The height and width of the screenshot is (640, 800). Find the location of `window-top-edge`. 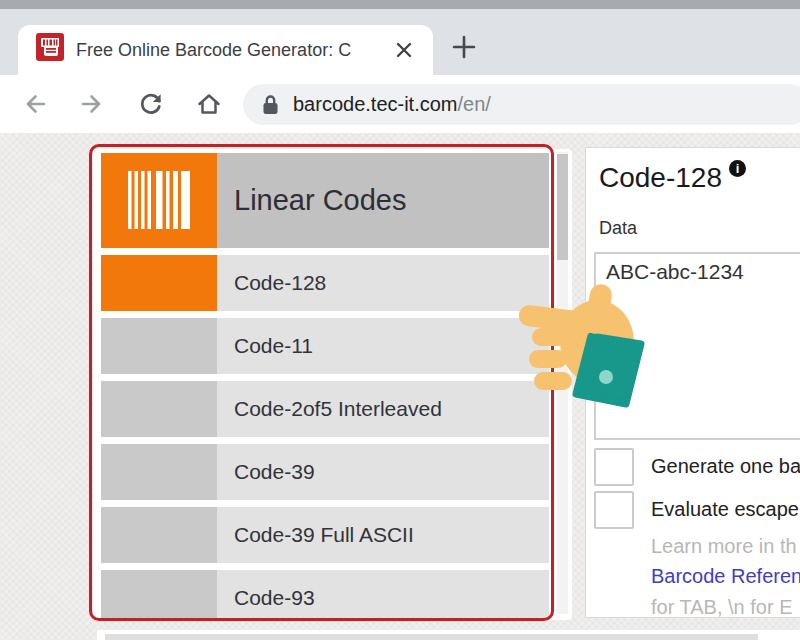

window-top-edge is located at coordinates (400, 4).